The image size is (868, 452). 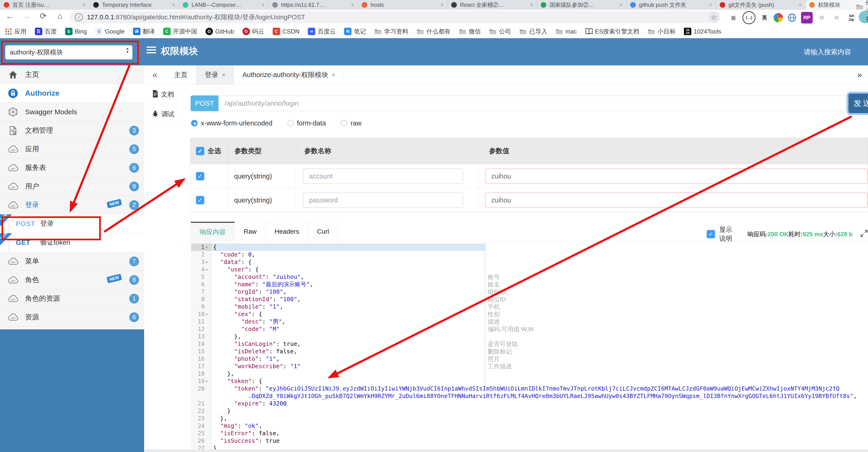 What do you see at coordinates (46, 32) in the screenshot?
I see `bookmark-item: 百百度` at bounding box center [46, 32].